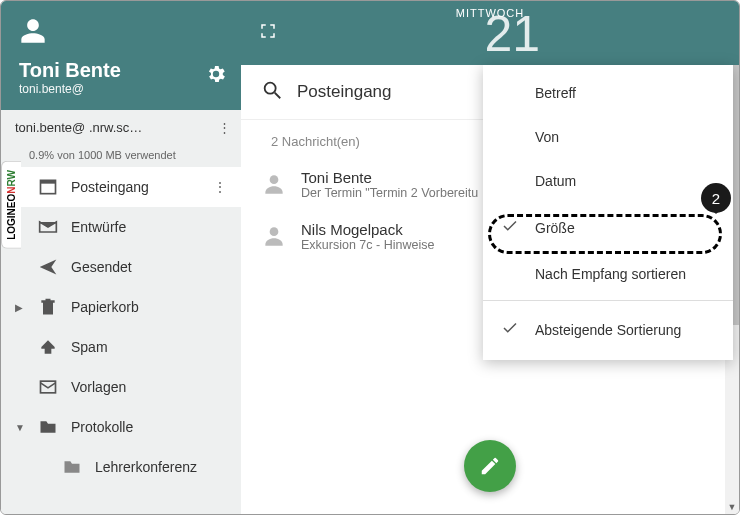 Image resolution: width=740 pixels, height=515 pixels. I want to click on mail-icon, so click(48, 387).